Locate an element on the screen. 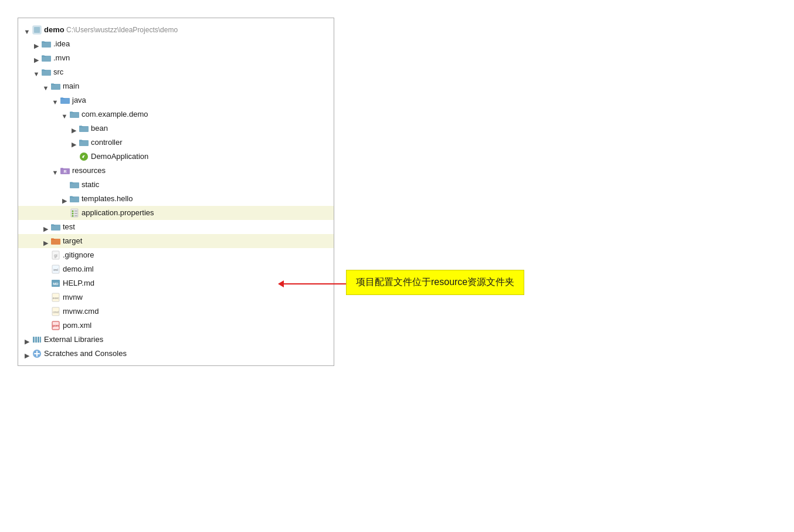 The height and width of the screenshot is (532, 794). tree-item-application-properties: application.properties is located at coordinates (176, 213).